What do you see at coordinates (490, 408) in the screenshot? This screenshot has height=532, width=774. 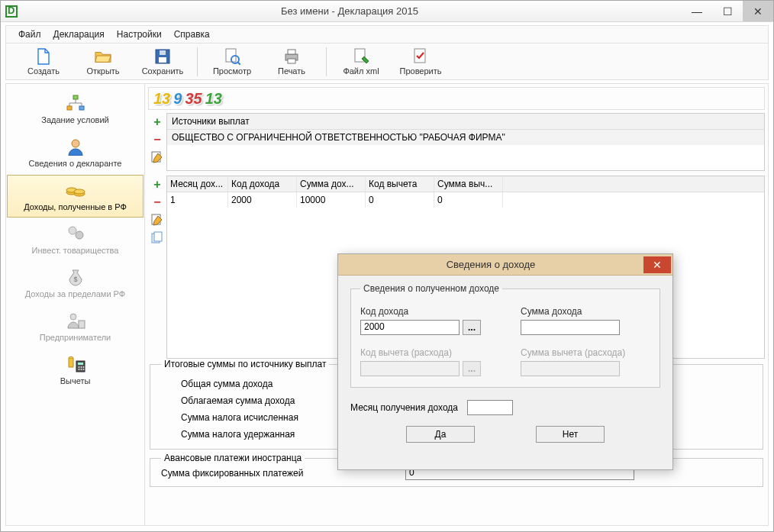 I see `month-input` at bounding box center [490, 408].